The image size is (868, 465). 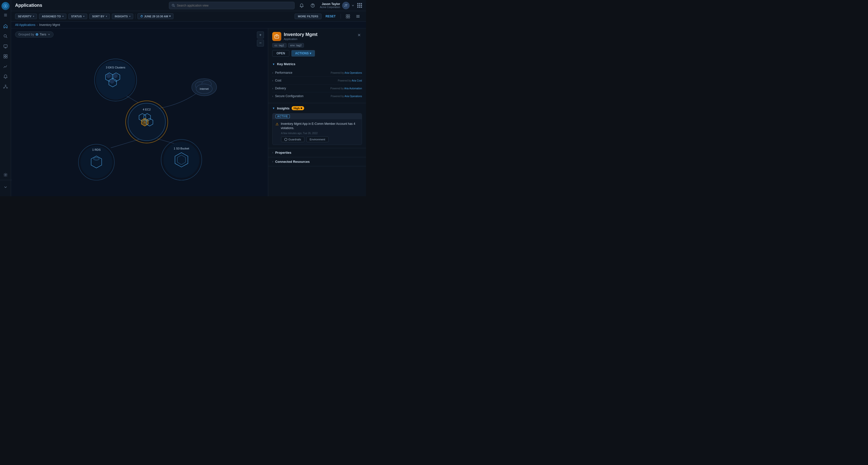 What do you see at coordinates (260, 35) in the screenshot?
I see `zoom-in-btn: +` at bounding box center [260, 35].